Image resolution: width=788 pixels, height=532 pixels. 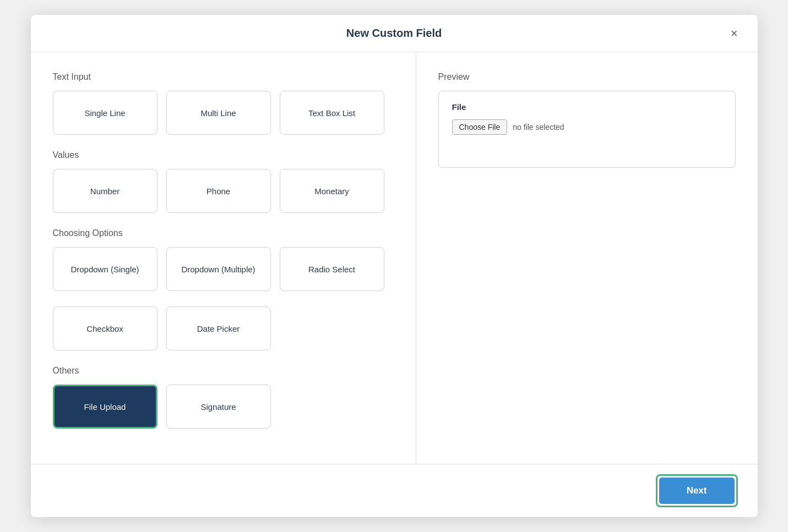 I want to click on section-label-others: Others, so click(x=224, y=371).